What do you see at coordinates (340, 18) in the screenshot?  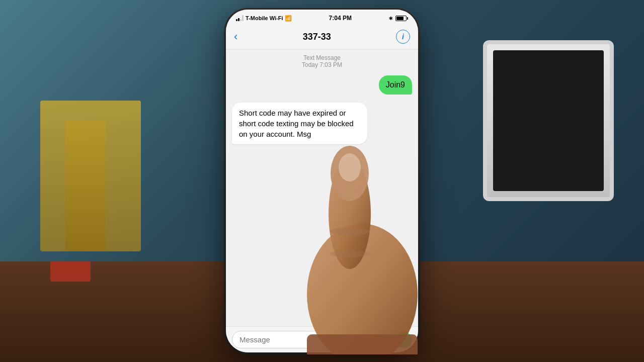 I see `status-time: 7:04 PM` at bounding box center [340, 18].